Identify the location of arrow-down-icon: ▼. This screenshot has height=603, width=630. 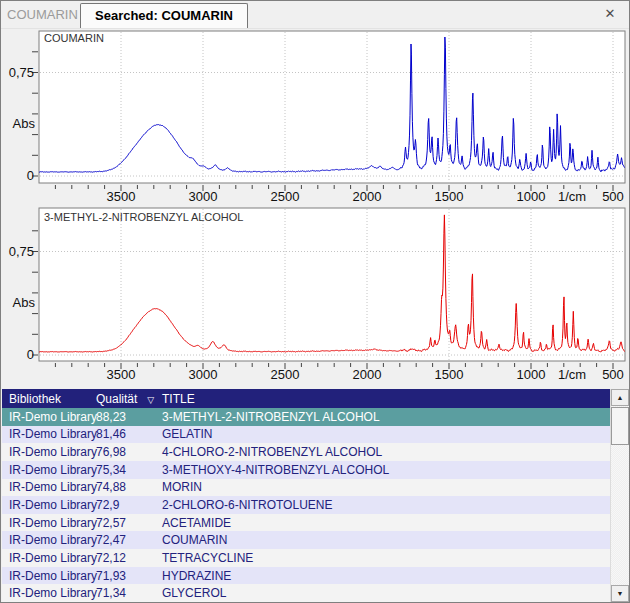
(620, 594).